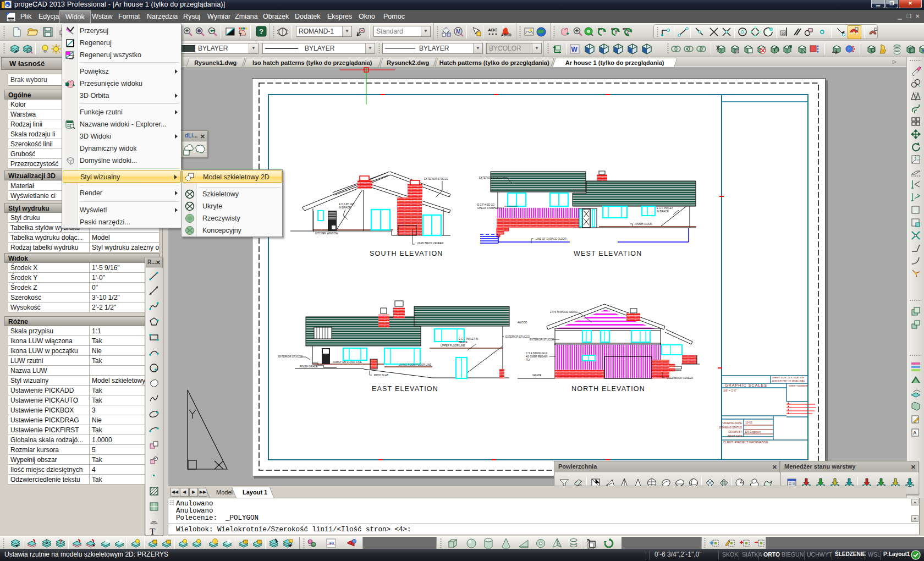 The height and width of the screenshot is (561, 924). Describe the element at coordinates (537, 353) in the screenshot. I see `svg-text: C S A SIDING GLF` at that location.